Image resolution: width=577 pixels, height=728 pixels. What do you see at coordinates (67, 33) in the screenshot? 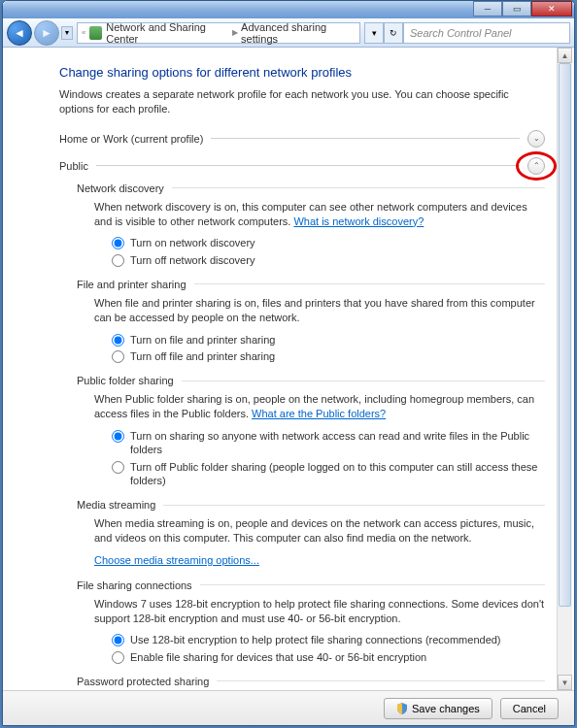
I see `nav-history-dropdown: ▼` at bounding box center [67, 33].